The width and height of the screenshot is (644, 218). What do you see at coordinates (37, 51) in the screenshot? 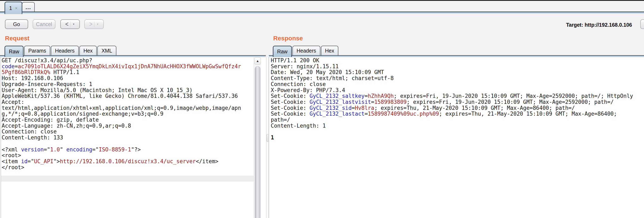
I see `tab-label: Params` at bounding box center [37, 51].